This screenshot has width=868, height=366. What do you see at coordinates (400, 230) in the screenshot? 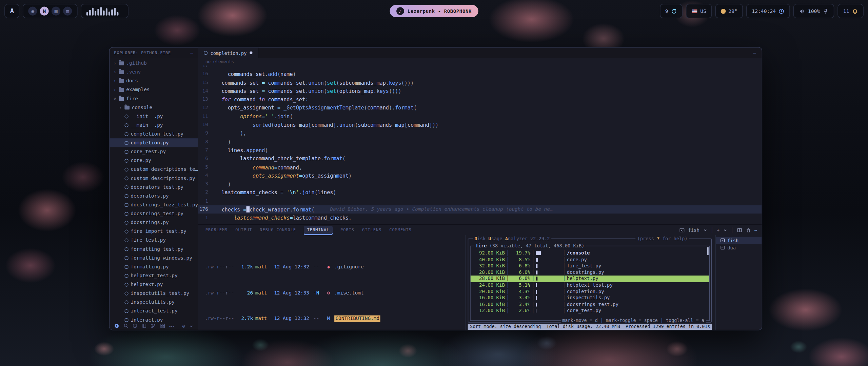
I see `panel-tab: COMMENTS` at bounding box center [400, 230].